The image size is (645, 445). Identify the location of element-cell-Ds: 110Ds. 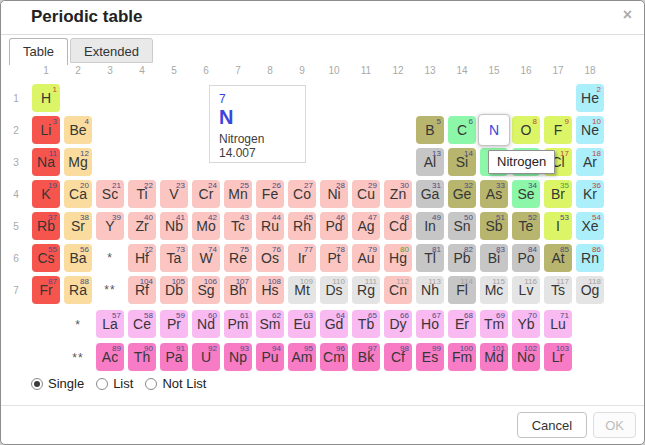
(334, 290).